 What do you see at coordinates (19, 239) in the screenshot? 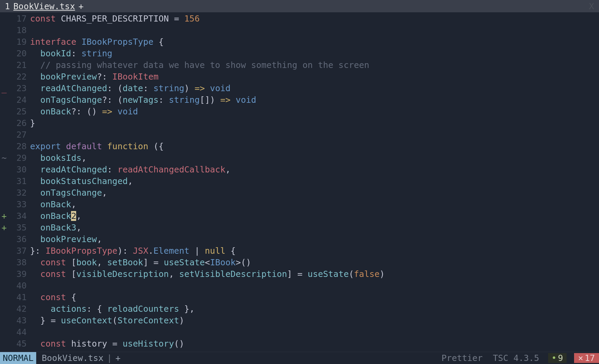
I see `line-number: 36` at bounding box center [19, 239].